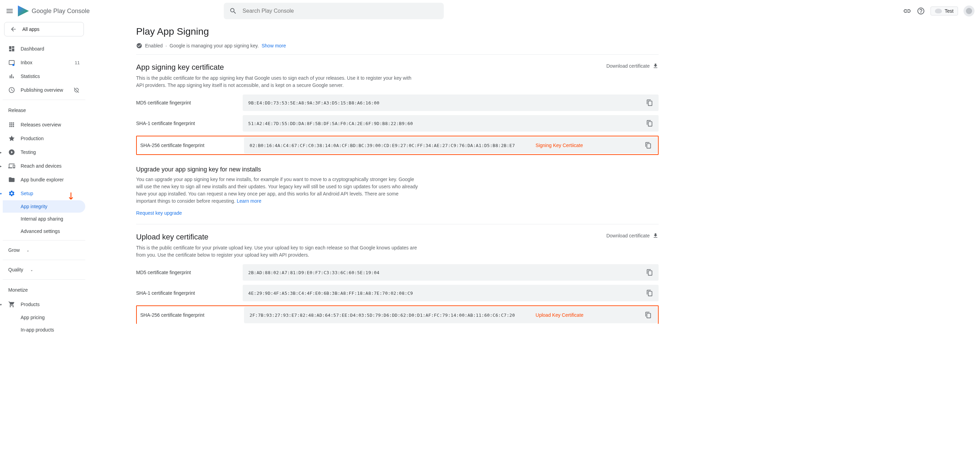  What do you see at coordinates (30, 304) in the screenshot?
I see `sidebar-item-label: Products` at bounding box center [30, 304].